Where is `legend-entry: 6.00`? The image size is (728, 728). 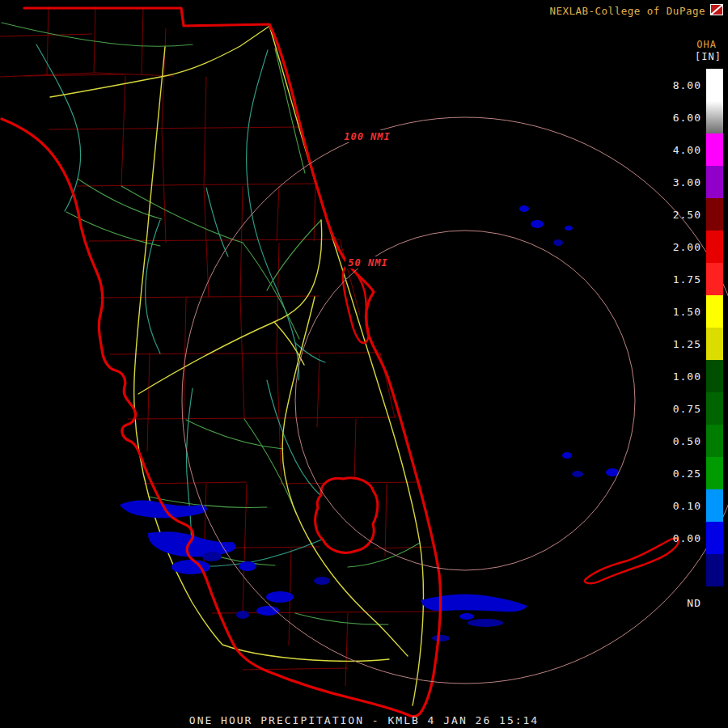 legend-entry: 6.00 is located at coordinates (692, 117).